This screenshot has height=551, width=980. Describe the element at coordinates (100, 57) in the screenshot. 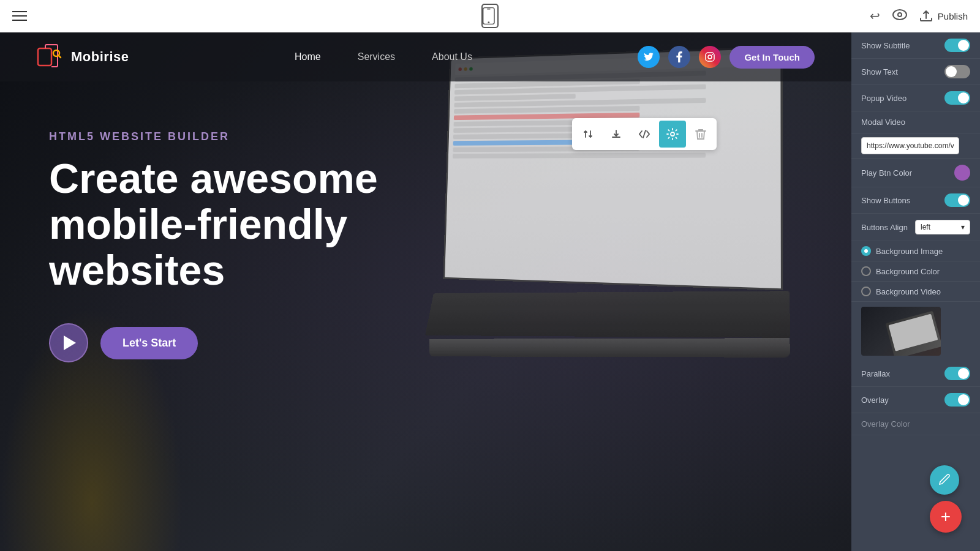

I see `brand-name: Mobirise` at that location.